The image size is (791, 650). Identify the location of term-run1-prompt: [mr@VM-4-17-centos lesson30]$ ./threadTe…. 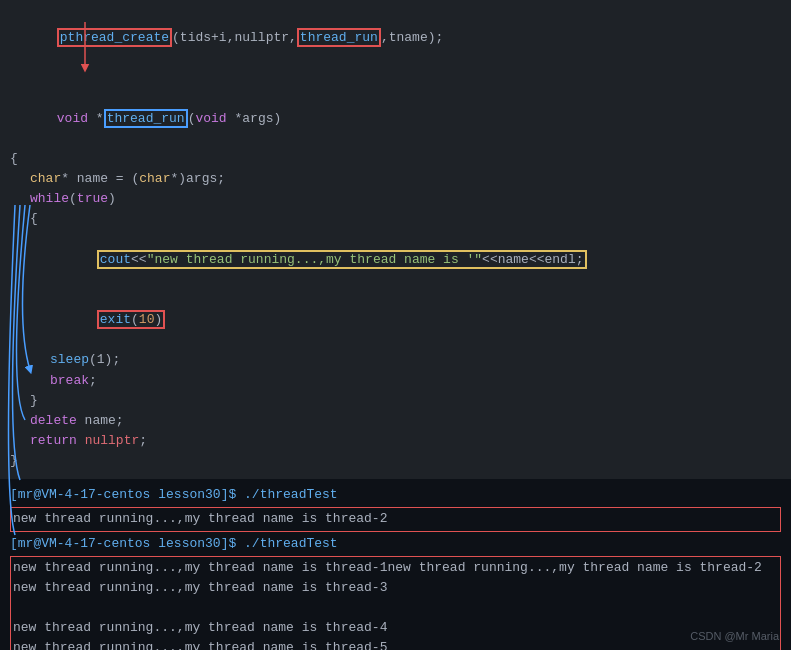
(396, 495).